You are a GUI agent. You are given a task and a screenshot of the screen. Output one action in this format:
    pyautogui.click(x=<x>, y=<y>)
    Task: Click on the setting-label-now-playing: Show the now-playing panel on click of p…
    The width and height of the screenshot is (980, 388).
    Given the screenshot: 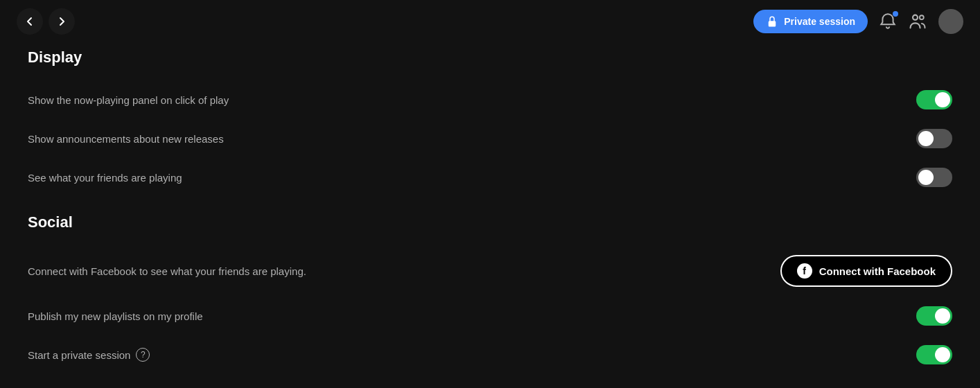 What is the action you would take?
    pyautogui.click(x=128, y=100)
    